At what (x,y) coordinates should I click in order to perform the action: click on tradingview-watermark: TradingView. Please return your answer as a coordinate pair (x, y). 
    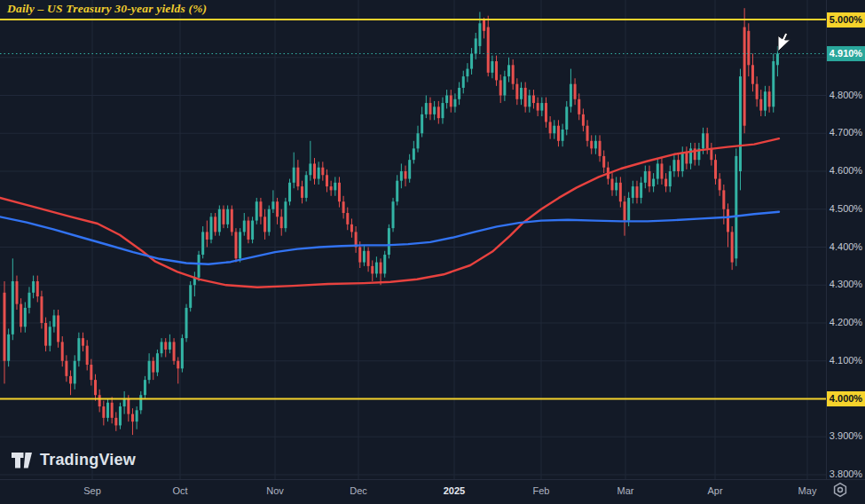
    Looking at the image, I should click on (74, 460).